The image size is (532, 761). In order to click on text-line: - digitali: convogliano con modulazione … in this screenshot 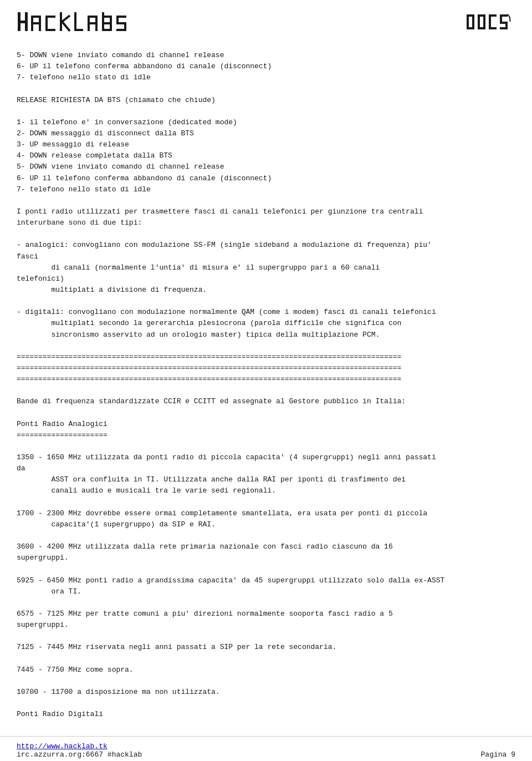, I will do `click(266, 312)`.